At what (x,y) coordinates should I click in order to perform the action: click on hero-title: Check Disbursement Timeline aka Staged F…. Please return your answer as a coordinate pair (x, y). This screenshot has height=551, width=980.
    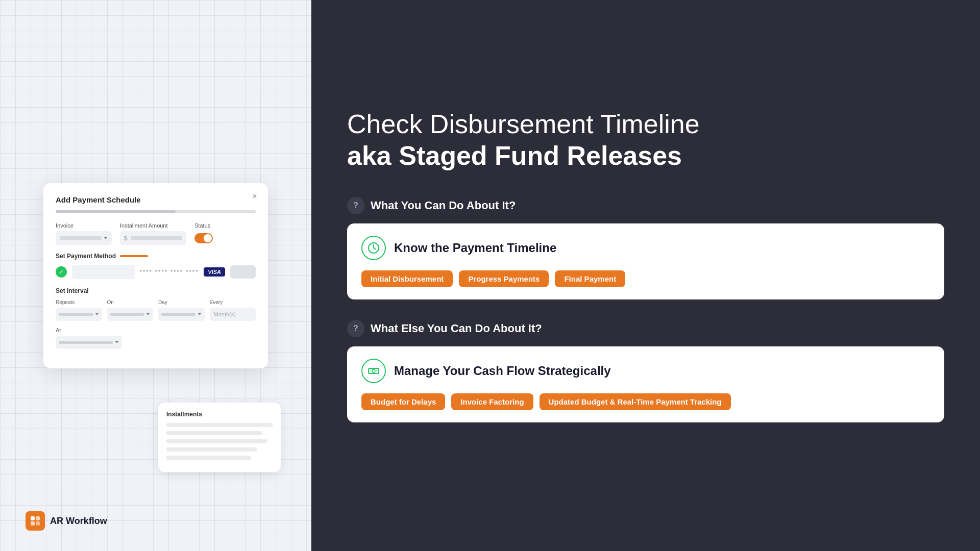
    Looking at the image, I should click on (646, 140).